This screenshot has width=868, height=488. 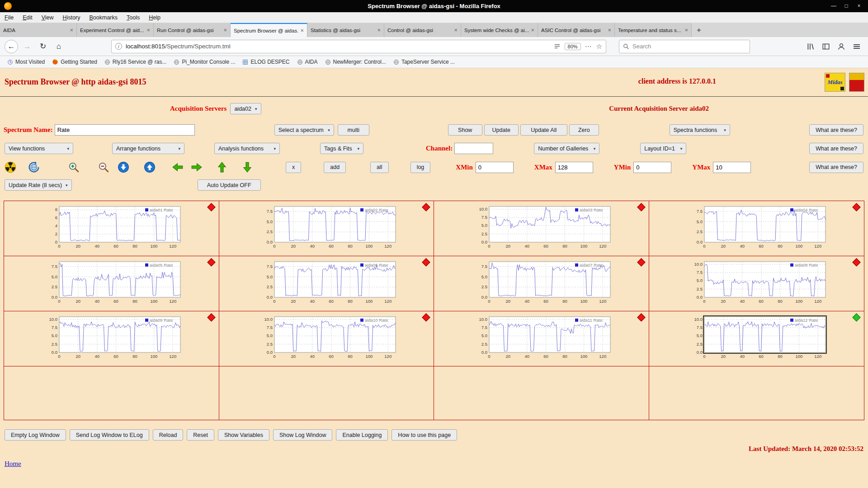 What do you see at coordinates (35, 435) in the screenshot?
I see `empty-log-window-button: Empty Log Window` at bounding box center [35, 435].